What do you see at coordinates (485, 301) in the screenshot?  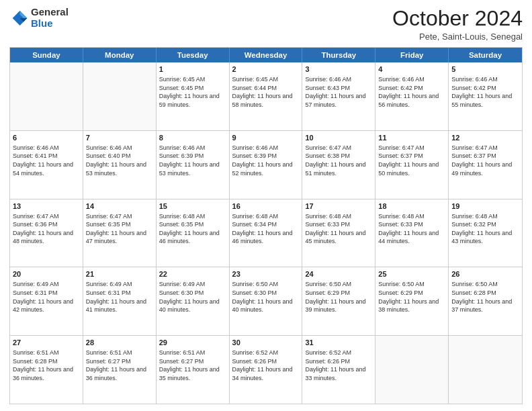 I see `calendar-cell: 26Sunrise: 6:50 AM Sunset: 6:28 PM Dayli…` at bounding box center [485, 301].